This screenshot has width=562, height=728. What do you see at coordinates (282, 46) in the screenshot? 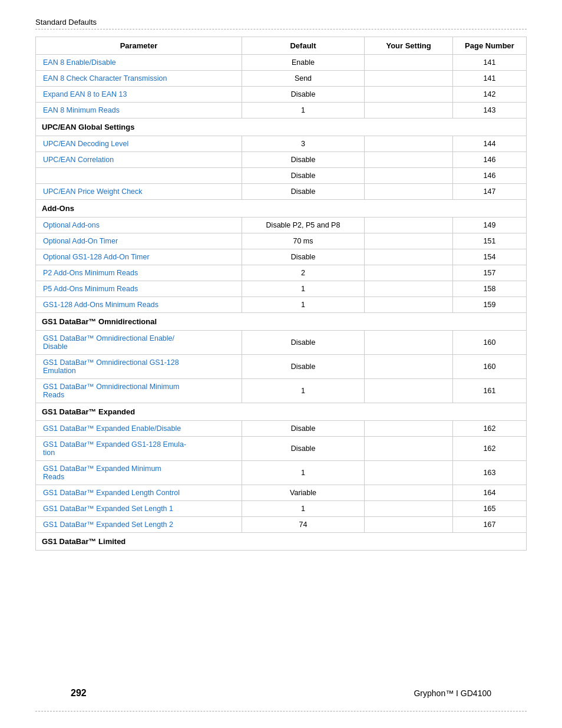
I see `table-header-row: Parameter Default Your Setting Page Numb…` at bounding box center [282, 46].